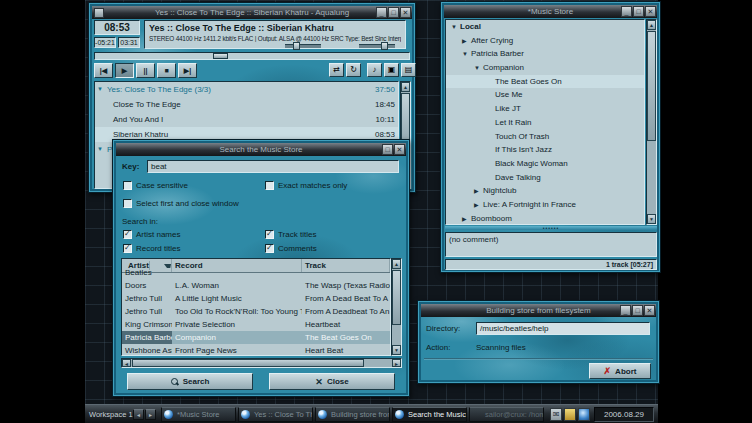 The height and width of the screenshot is (423, 752). What do you see at coordinates (152, 235) in the screenshot?
I see `artist-names-checkbox: Artist names` at bounding box center [152, 235].